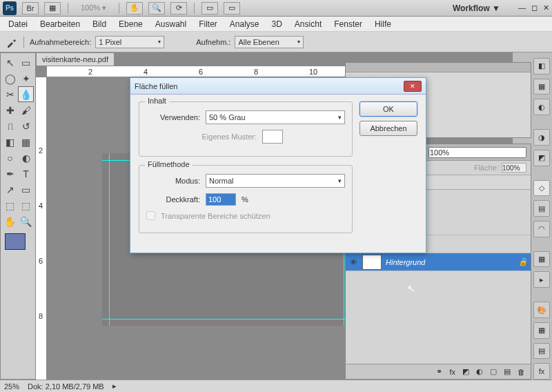  Describe the element at coordinates (10, 110) in the screenshot. I see `heal-tool: ✚` at that location.